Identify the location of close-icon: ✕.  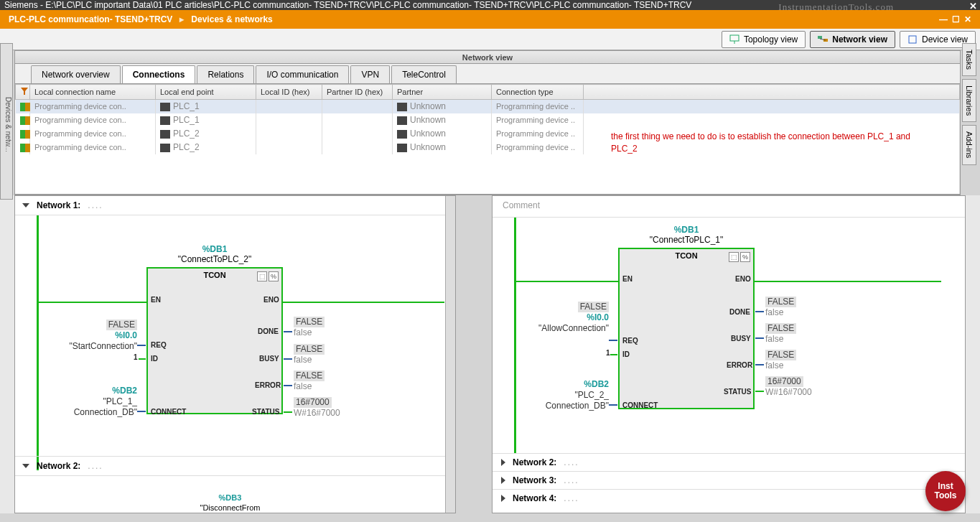
(968, 19).